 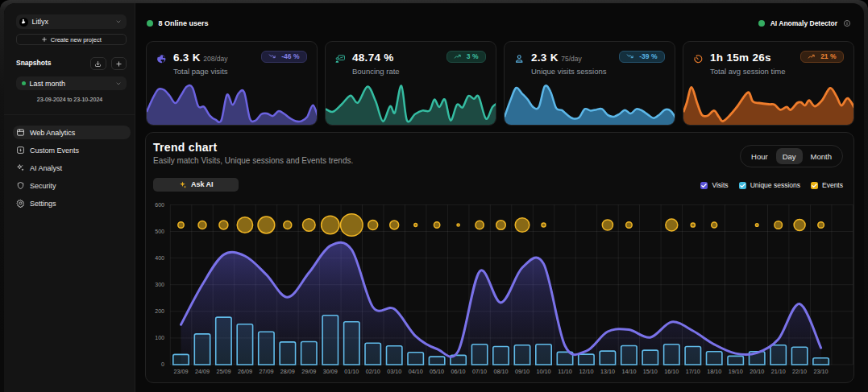 What do you see at coordinates (714, 372) in the screenshot?
I see `svg-text: 18/10` at bounding box center [714, 372].